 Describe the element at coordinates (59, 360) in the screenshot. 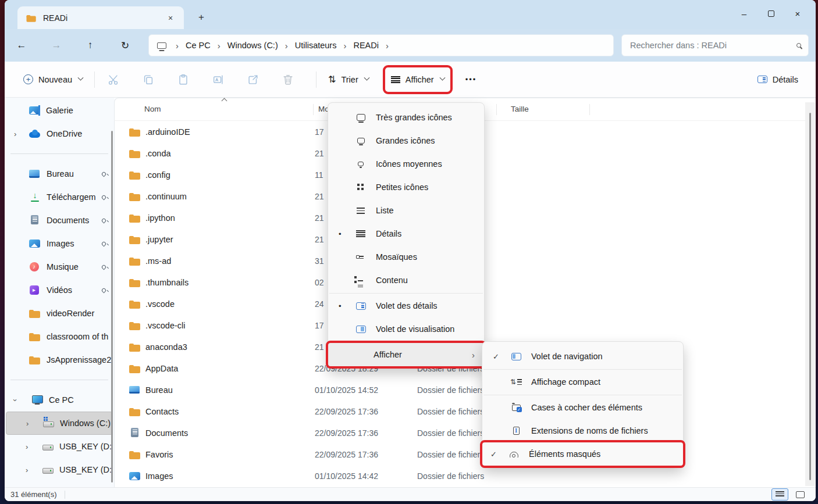

I see `sidebar-item: JsApprenissage2` at that location.